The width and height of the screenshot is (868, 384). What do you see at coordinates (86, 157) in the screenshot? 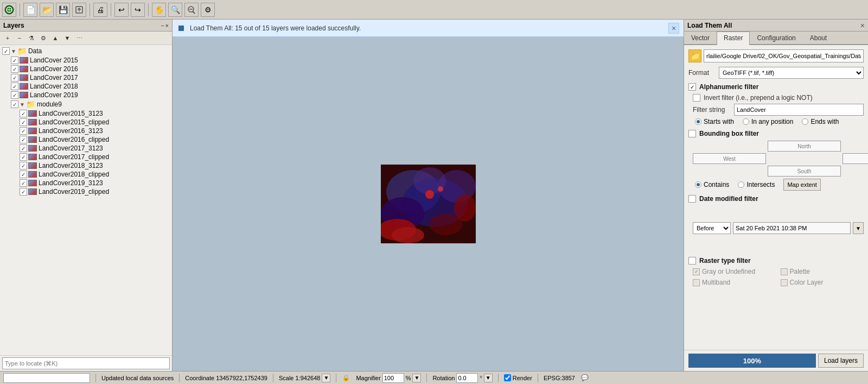
I see `tree-item-lc2017-clipped: LandCover2017_clipped` at bounding box center [86, 157].